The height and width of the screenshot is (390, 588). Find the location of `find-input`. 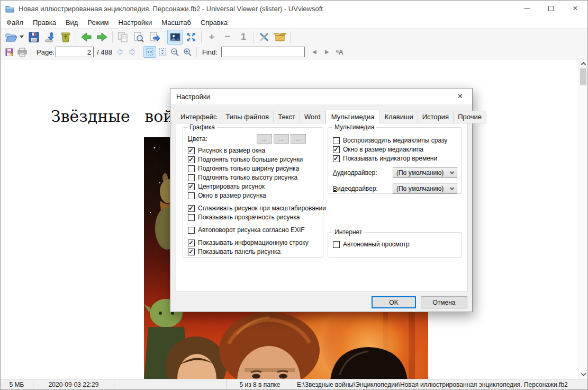

find-input is located at coordinates (263, 52).